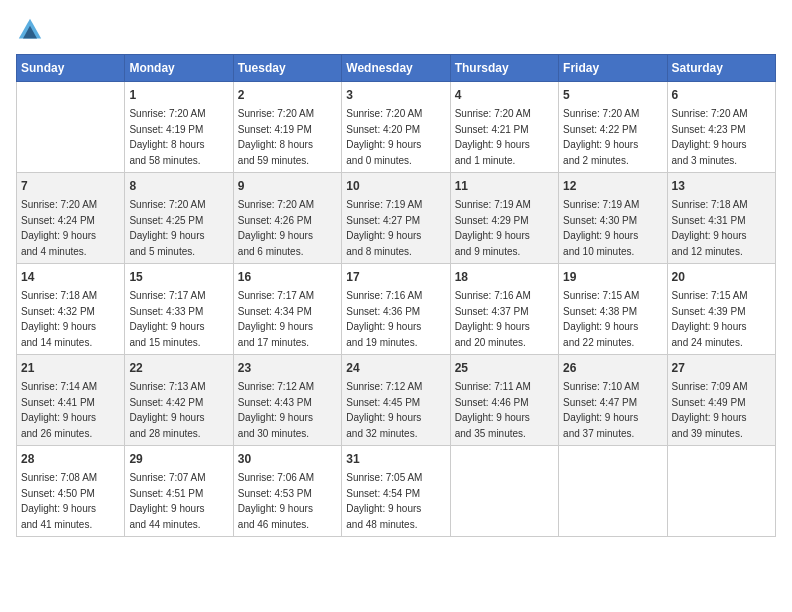 The width and height of the screenshot is (792, 612). I want to click on day-number: 6, so click(722, 95).